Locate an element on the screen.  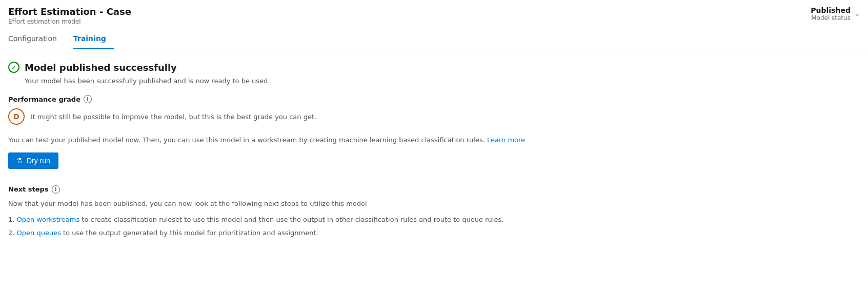
learn-more-link: Learn more is located at coordinates (506, 140).